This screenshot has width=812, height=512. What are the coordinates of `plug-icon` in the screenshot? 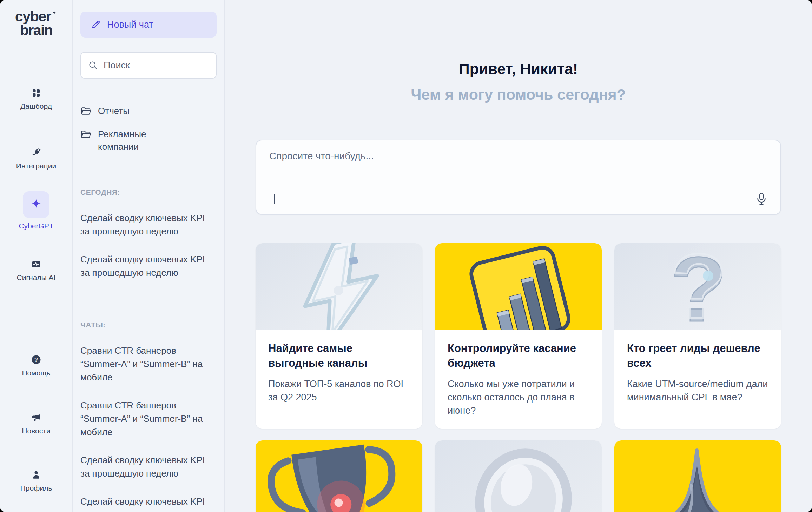 It's located at (36, 153).